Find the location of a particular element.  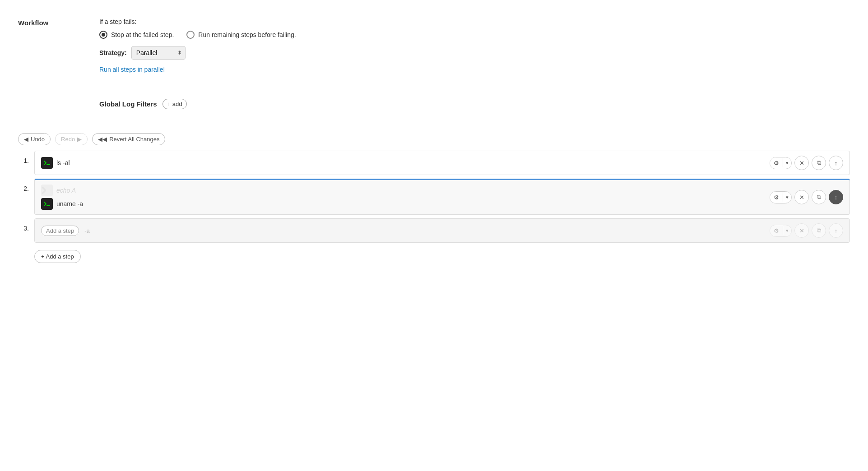

undo-icon: ◀ is located at coordinates (26, 139).